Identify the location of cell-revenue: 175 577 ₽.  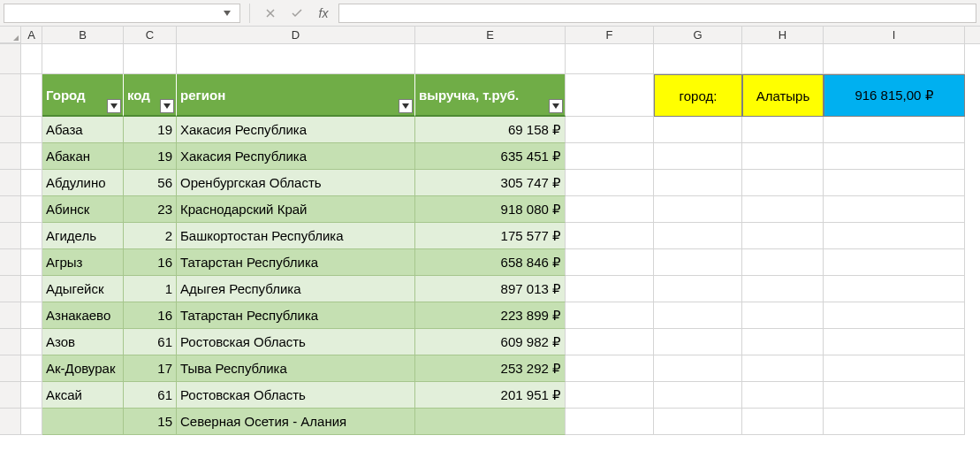
(490, 236).